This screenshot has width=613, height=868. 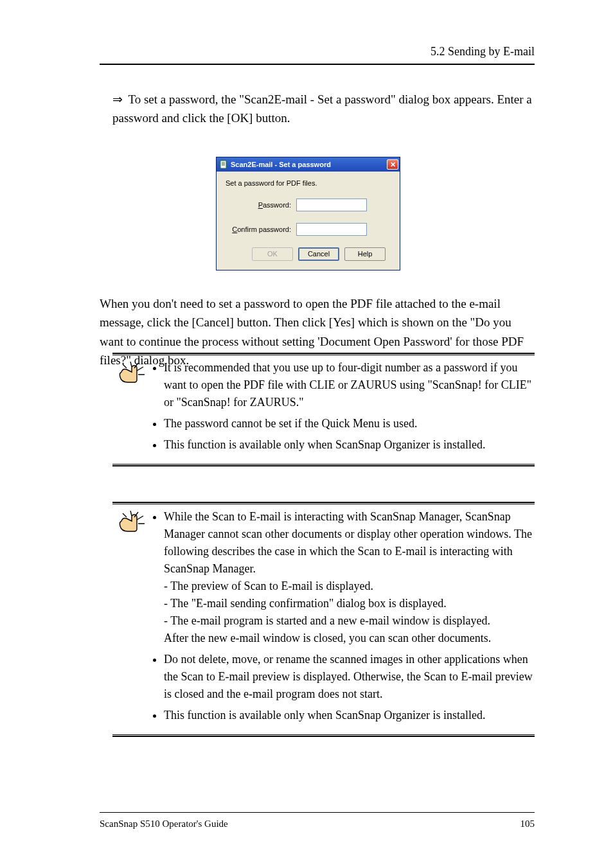 What do you see at coordinates (350, 424) in the screenshot?
I see `note-item: The password cannot be set if the Quick …` at bounding box center [350, 424].